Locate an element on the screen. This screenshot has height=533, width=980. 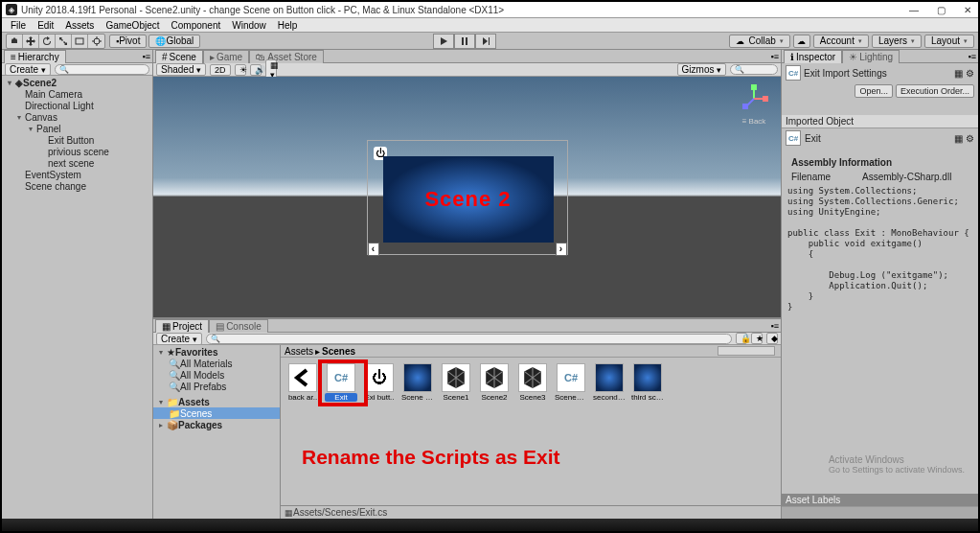
pause-button is located at coordinates (465, 41).